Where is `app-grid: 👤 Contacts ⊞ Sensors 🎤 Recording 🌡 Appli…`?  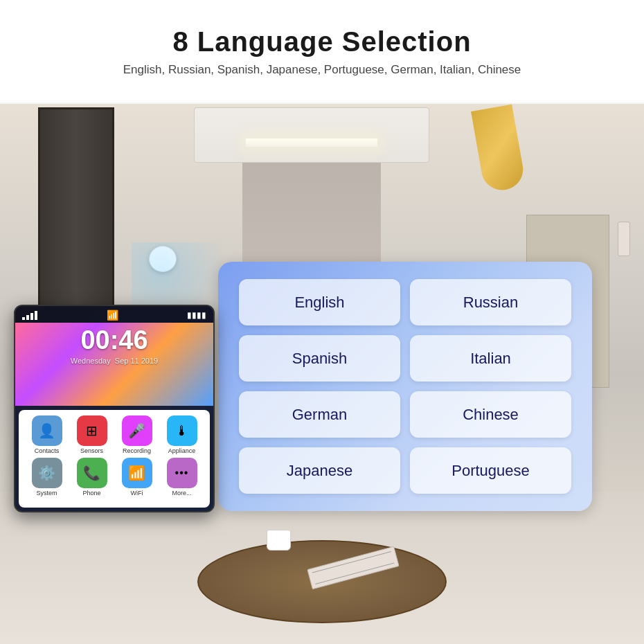
app-grid: 👤 Contacts ⊞ Sensors 🎤 Recording 🌡 Appli… is located at coordinates (114, 458).